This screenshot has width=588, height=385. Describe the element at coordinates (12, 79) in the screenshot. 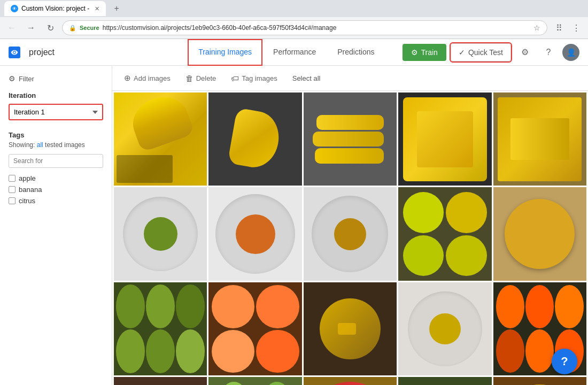

I see `filter-icon: ⚙` at that location.